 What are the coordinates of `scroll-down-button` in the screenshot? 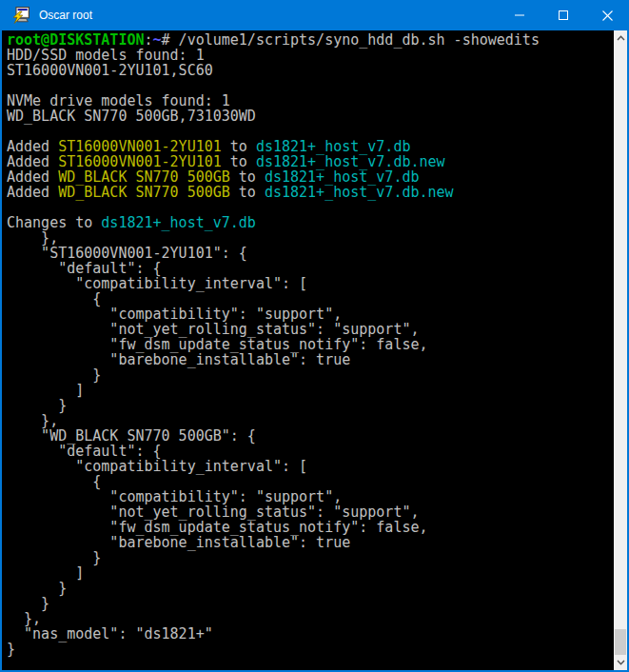 It's located at (620, 662).